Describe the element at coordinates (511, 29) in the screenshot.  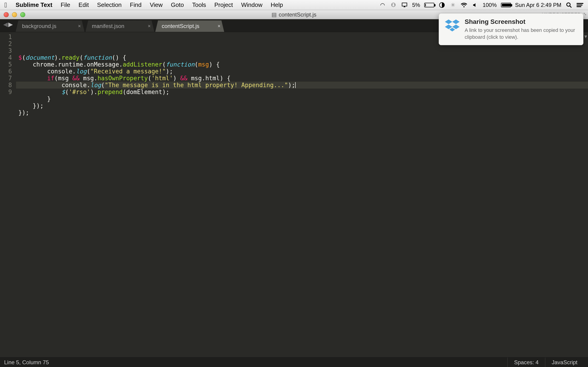
I see `dropbox-notification: Sharing Screenshot A link to your screen…` at that location.